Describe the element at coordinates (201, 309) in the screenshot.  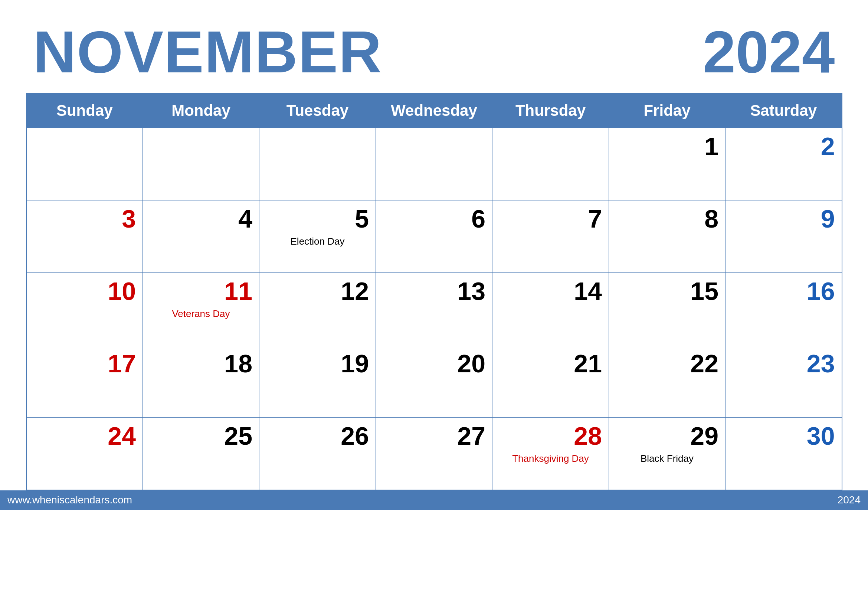
I see `calendar-cell-2-1: 11Veterans Day` at that location.